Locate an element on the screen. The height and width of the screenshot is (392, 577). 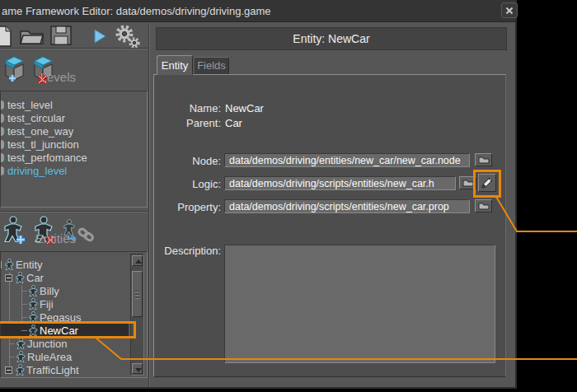
arrow-down-icon is located at coordinates (138, 371).